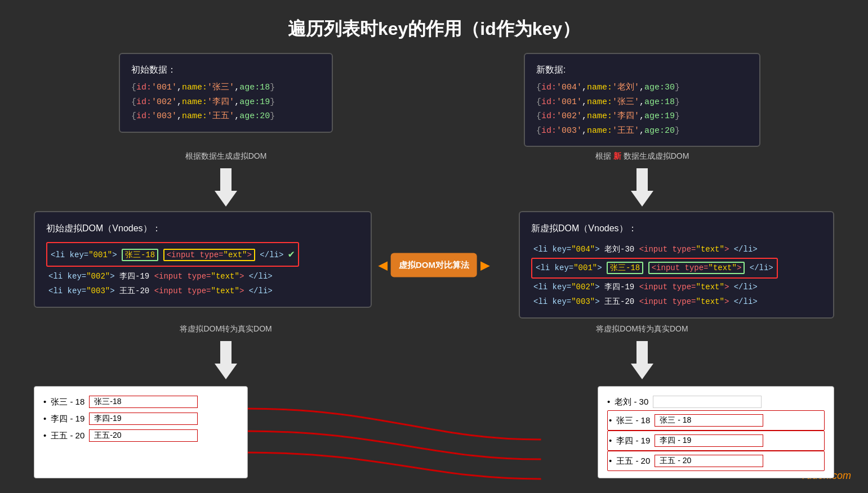 The height and width of the screenshot is (493, 868). I want to click on vdom-left-row-3: <li key="003"> 王五-20 <input type="text">…, so click(203, 292).